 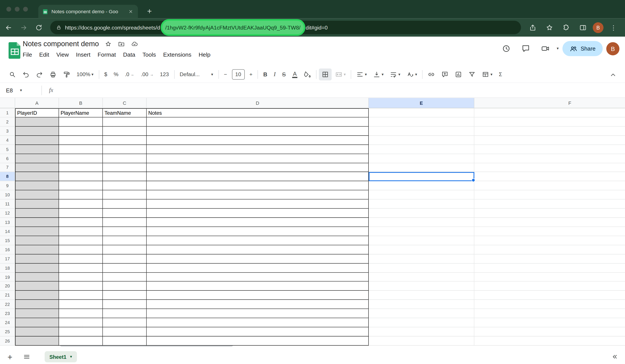 What do you see at coordinates (422, 305) in the screenshot?
I see `cell-E22` at bounding box center [422, 305].